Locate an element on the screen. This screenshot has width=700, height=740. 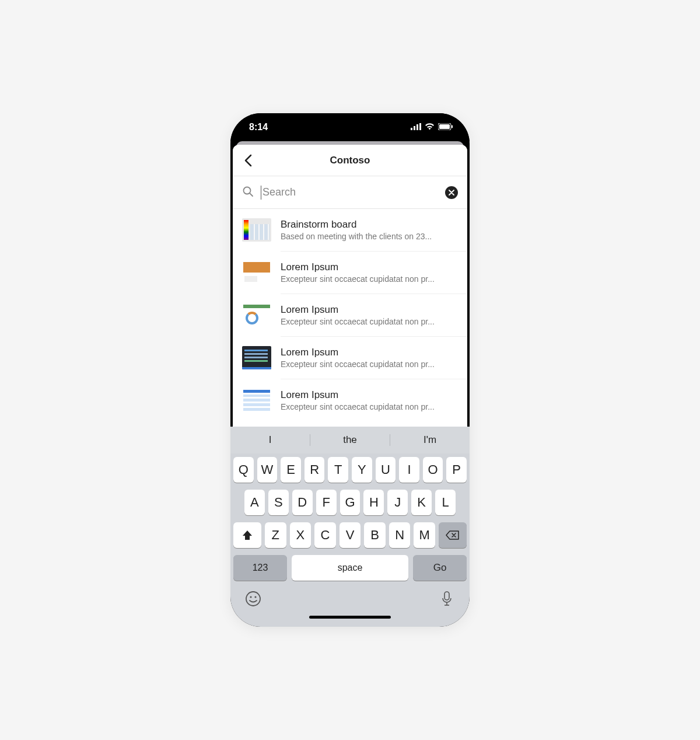
key-a: A is located at coordinates (254, 502).